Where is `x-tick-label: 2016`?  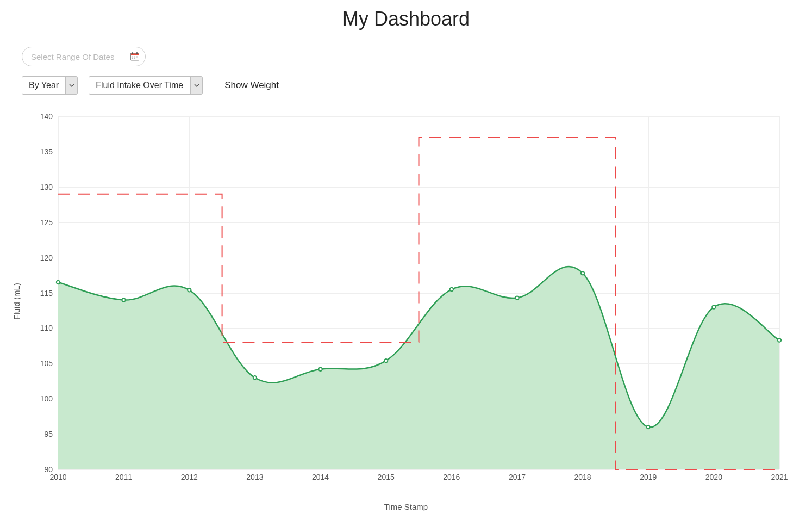 x-tick-label: 2016 is located at coordinates (451, 477).